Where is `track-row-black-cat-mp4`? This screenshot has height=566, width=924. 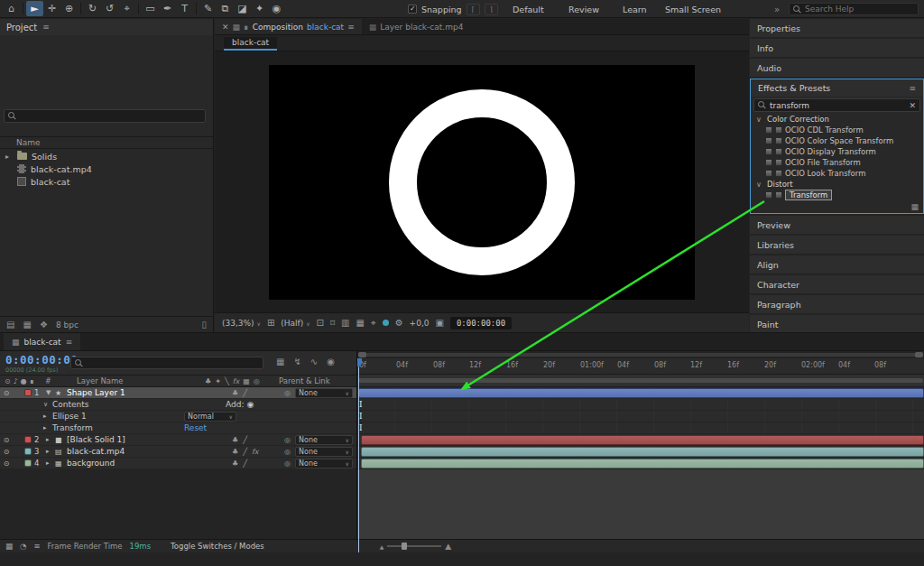 track-row-black-cat-mp4 is located at coordinates (641, 451).